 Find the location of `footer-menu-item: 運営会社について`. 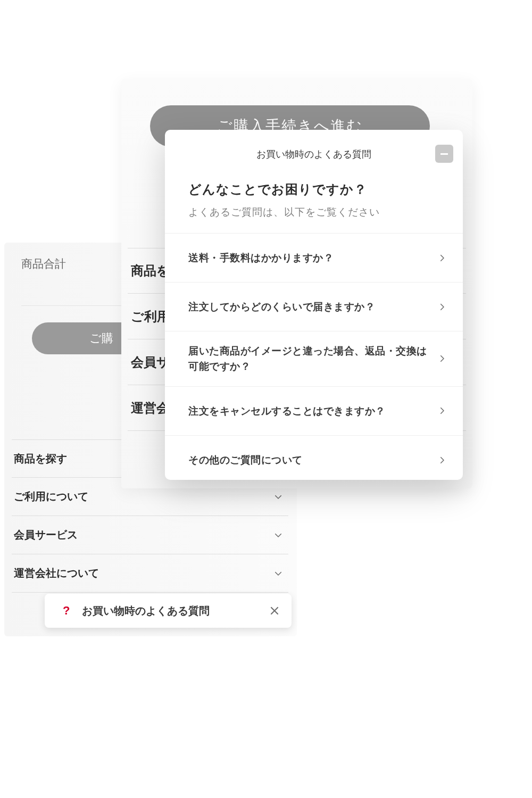

footer-menu-item: 運営会社について is located at coordinates (150, 573).